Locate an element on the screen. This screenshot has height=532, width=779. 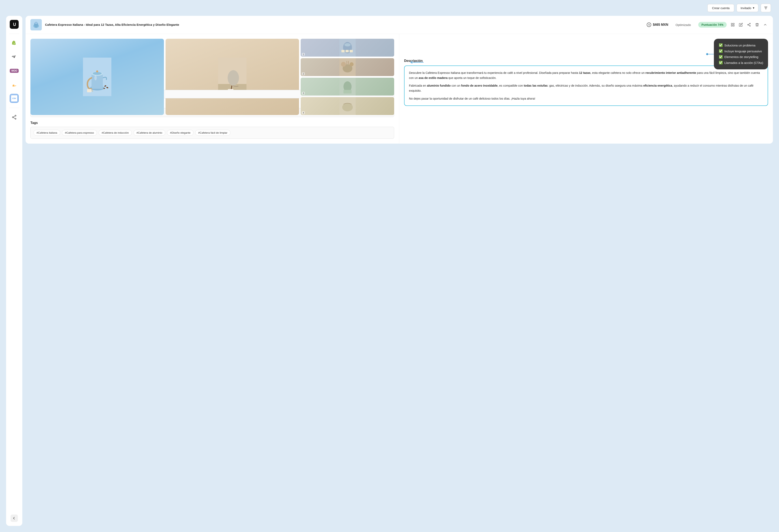
check-icon-3: ✅ is located at coordinates (721, 57).